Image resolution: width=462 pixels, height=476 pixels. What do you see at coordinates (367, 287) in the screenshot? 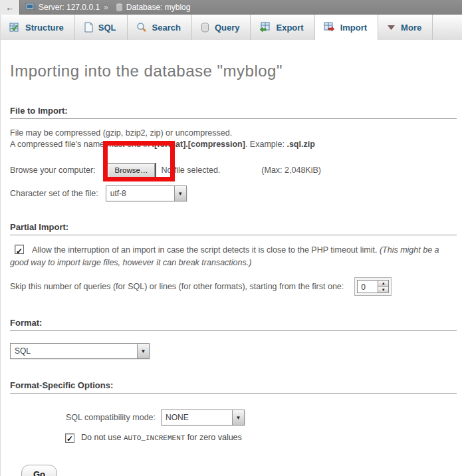
I see `skip-queries-input: 0` at bounding box center [367, 287].